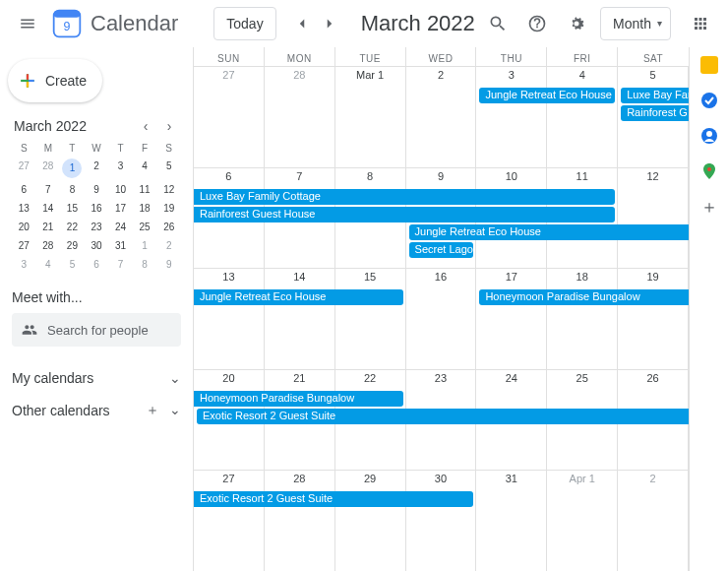 This screenshot has width=728, height=571. I want to click on calendar-event: Rainforest Guest House, so click(404, 215).